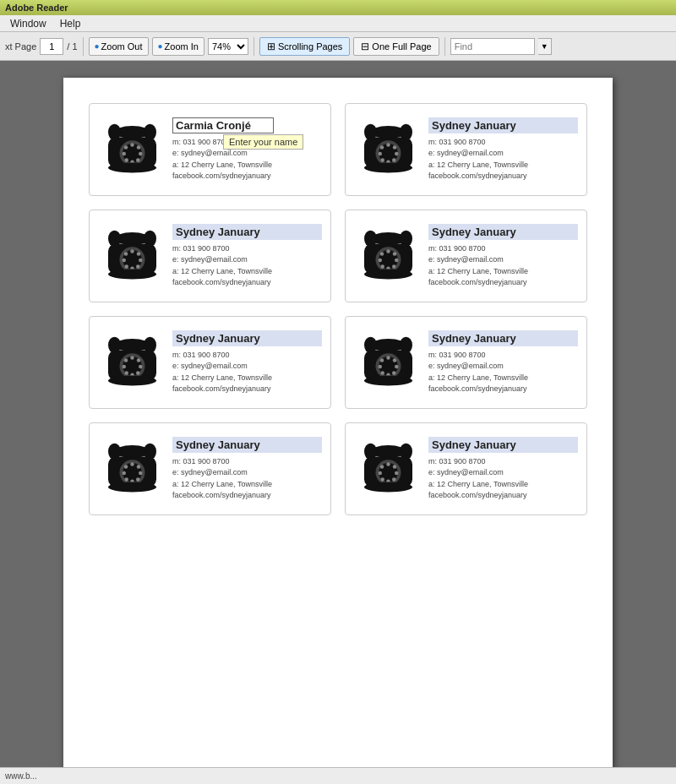  Describe the element at coordinates (71, 24) in the screenshot. I see `menu-help: Help` at that location.